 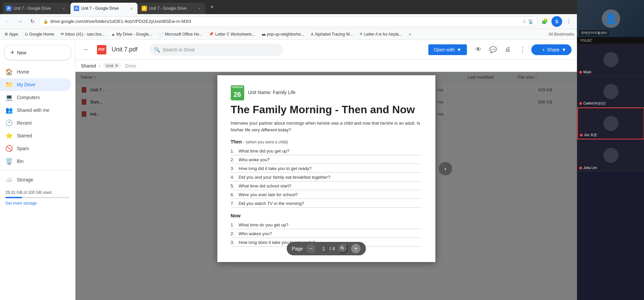 I want to click on yglec-label: YGLEC, so click(x=610, y=40).